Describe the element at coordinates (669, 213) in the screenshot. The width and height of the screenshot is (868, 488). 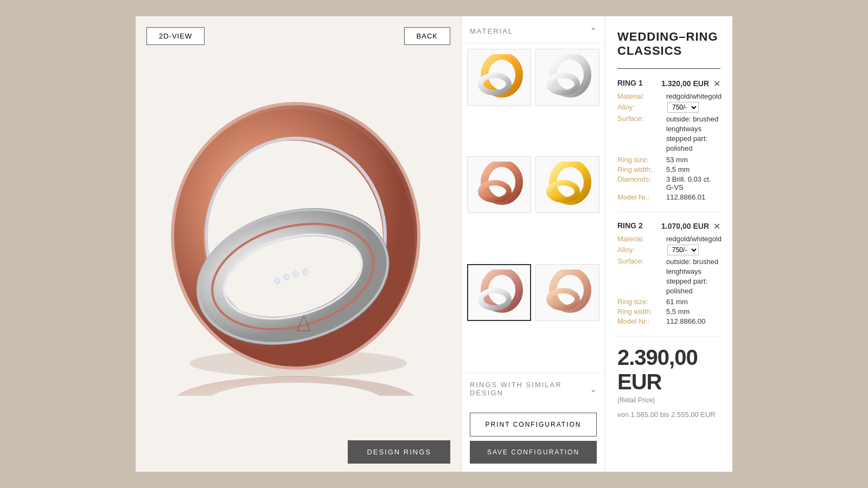
I see `ring-divider` at that location.